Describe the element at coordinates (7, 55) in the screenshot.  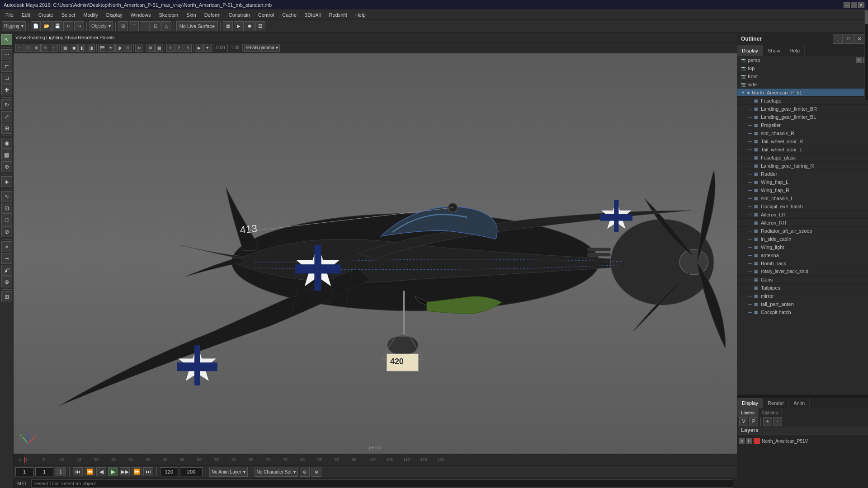
I see `lasso-select-btn: ⋯` at that location.